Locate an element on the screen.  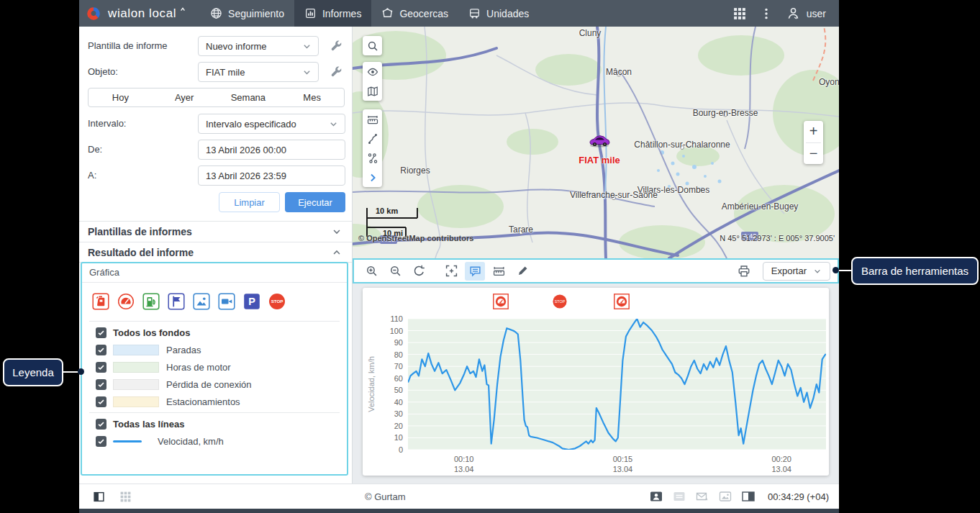
execute-button: Ejecutar is located at coordinates (315, 202).